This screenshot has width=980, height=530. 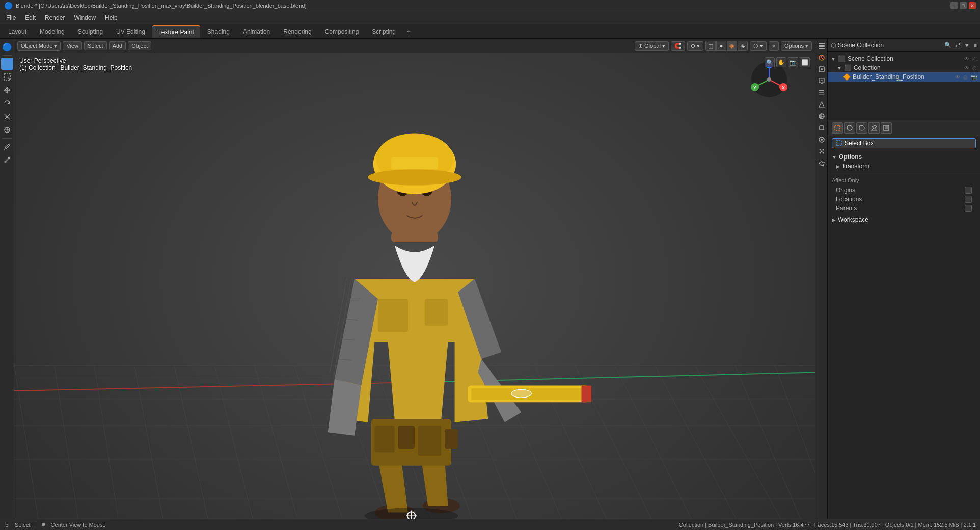 What do you see at coordinates (975, 45) in the screenshot?
I see `outliner-settings-icon: ≡` at bounding box center [975, 45].